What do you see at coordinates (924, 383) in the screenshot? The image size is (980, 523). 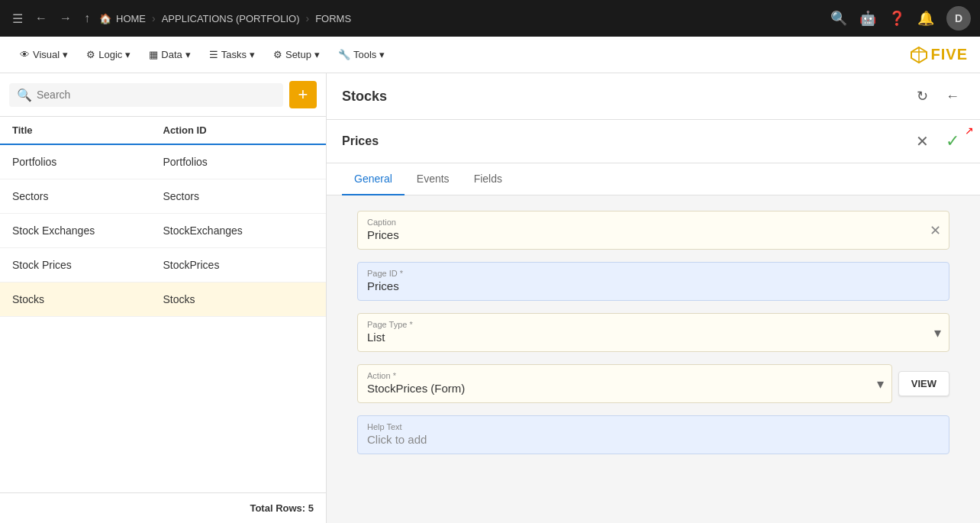 I see `view-button: VIEW` at bounding box center [924, 383].